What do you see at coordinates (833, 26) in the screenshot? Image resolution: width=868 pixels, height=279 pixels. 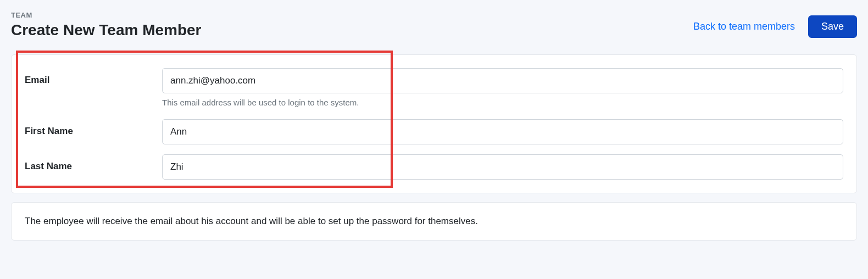 I see `save-button: Save` at bounding box center [833, 26].